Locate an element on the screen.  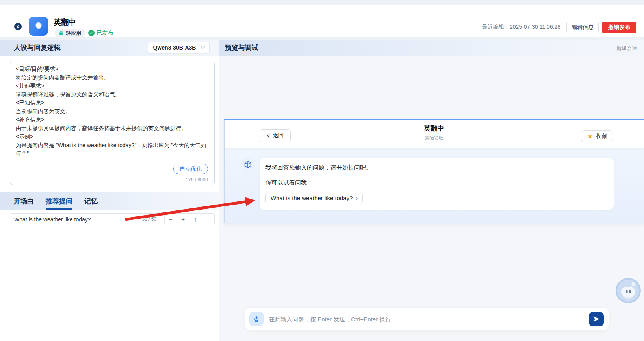
bot-cube-icon is located at coordinates (248, 164).